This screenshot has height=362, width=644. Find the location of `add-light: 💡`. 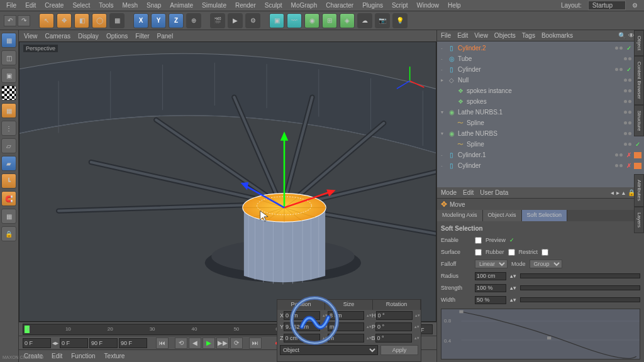

add-light: 💡 is located at coordinates (400, 21).